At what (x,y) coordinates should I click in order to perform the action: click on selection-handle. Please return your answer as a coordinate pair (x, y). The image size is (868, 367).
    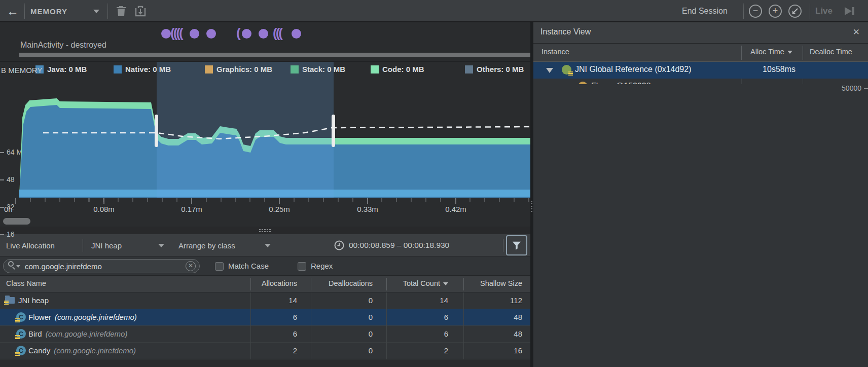
    Looking at the image, I should click on (156, 131).